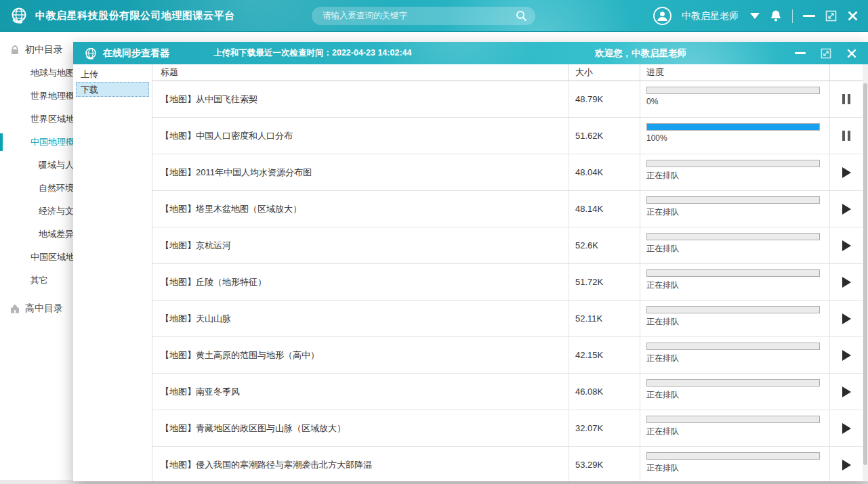 The image size is (868, 484). Describe the element at coordinates (733, 102) in the screenshot. I see `progress-status: 0%` at that location.